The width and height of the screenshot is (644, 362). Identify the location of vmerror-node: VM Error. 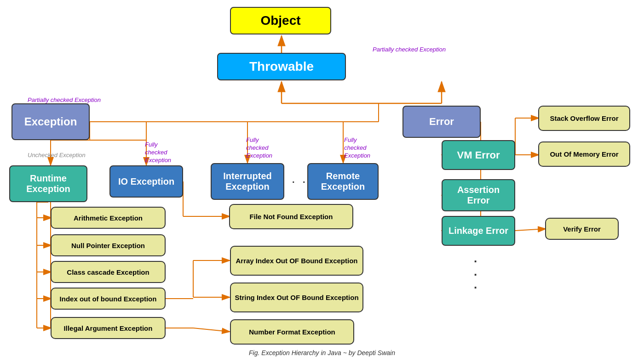
(478, 155).